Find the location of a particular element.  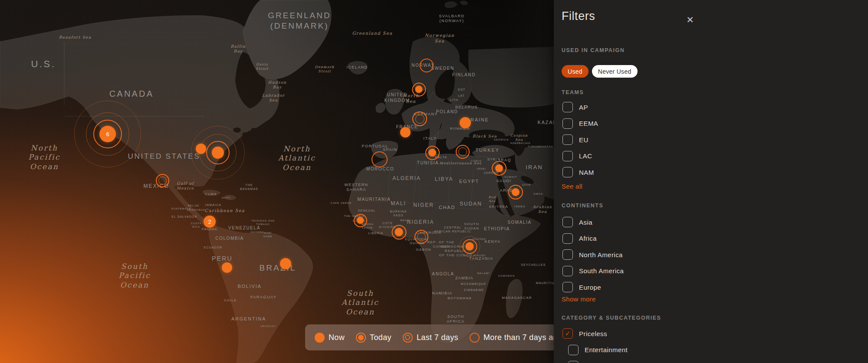

checkbox-eu is located at coordinates (568, 140).